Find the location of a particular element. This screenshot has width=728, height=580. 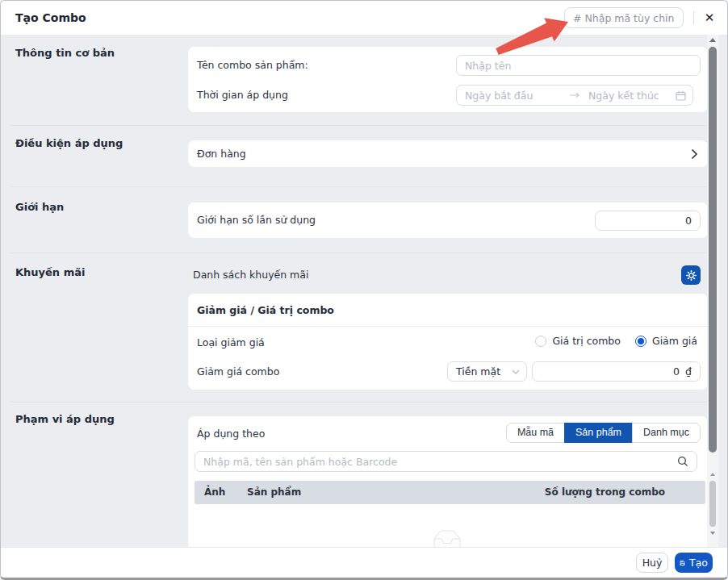

product-search-box is located at coordinates (446, 461).